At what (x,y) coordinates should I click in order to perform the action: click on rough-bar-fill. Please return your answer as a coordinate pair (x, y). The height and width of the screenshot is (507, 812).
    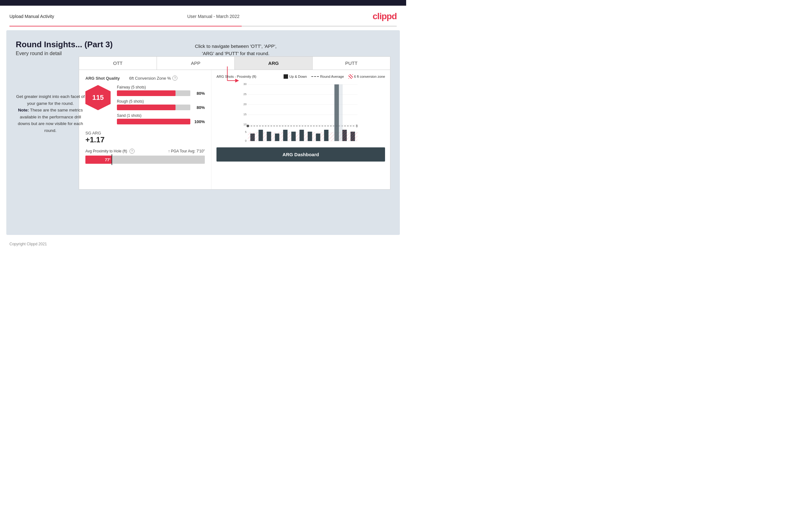
    Looking at the image, I should click on (146, 107).